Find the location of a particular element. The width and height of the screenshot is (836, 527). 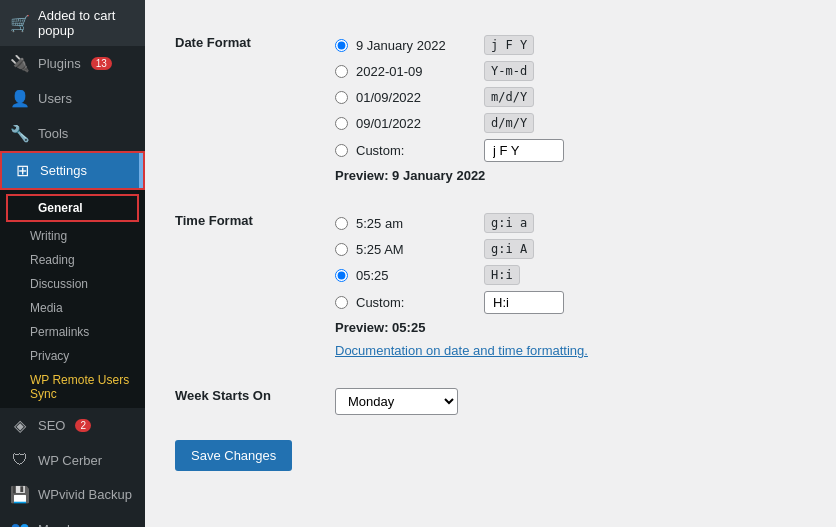

date-format-preview: Preview: 9 January 2022 is located at coordinates (570, 176).